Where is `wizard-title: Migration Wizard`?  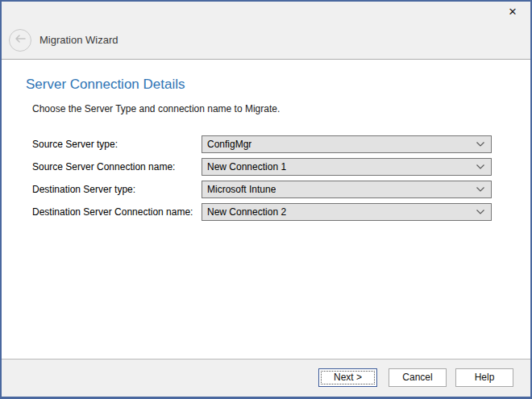
wizard-title: Migration Wizard is located at coordinates (79, 40).